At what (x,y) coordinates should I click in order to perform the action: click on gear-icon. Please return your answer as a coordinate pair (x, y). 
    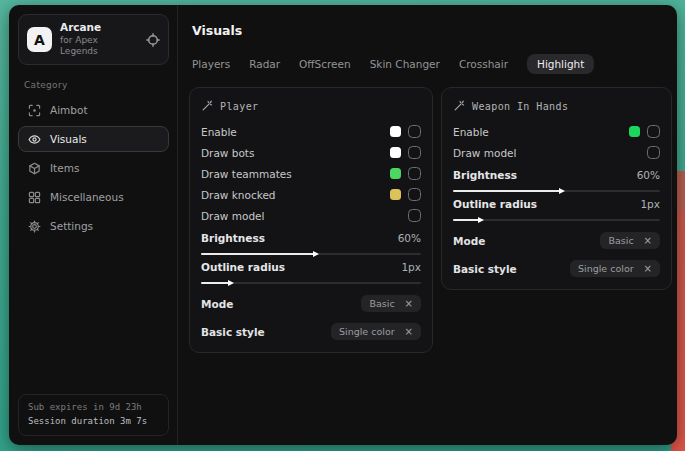
    Looking at the image, I should click on (34, 226).